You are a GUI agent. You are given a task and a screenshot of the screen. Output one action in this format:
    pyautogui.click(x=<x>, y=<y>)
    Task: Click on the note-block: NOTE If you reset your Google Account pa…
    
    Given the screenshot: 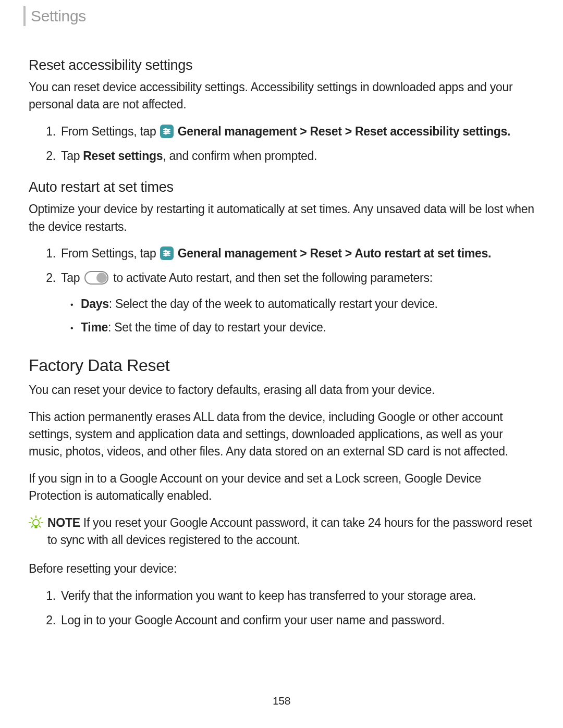 What is the action you would take?
    pyautogui.click(x=282, y=532)
    